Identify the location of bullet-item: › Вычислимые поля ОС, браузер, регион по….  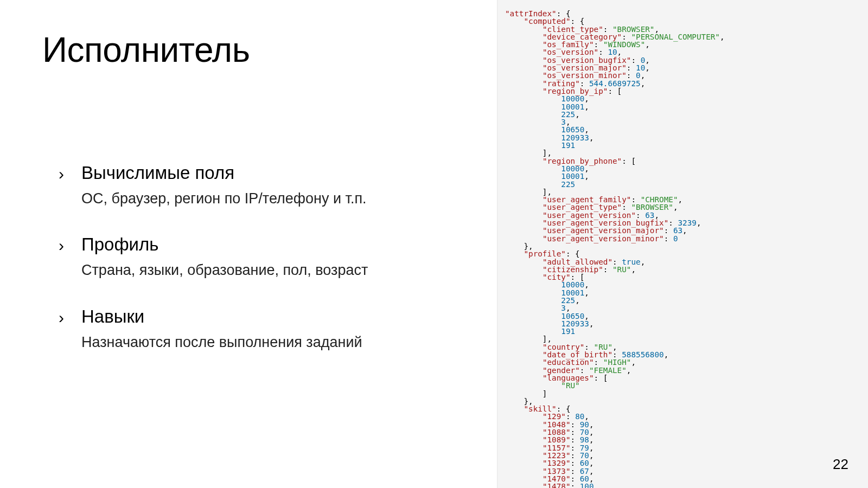
(243, 185).